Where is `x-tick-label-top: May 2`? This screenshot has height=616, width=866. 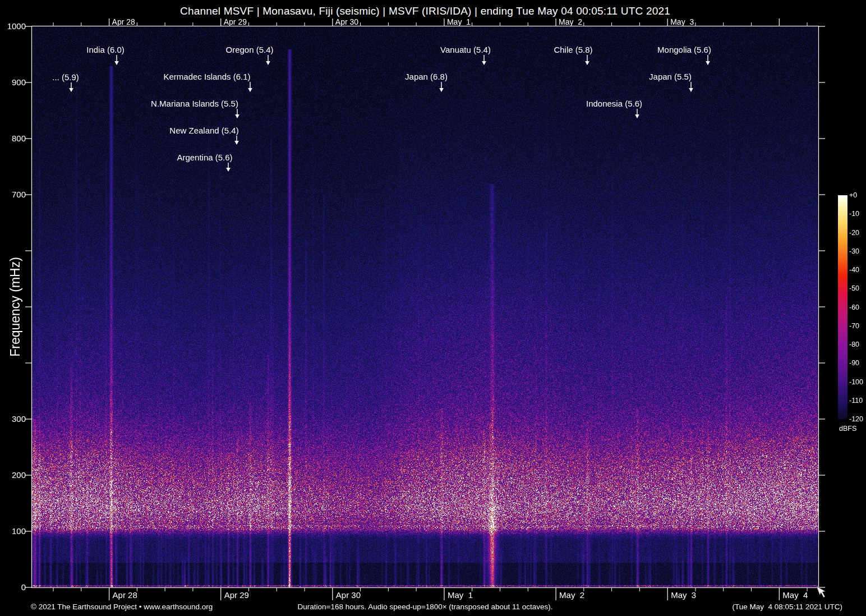 x-tick-label-top: May 2 is located at coordinates (570, 22).